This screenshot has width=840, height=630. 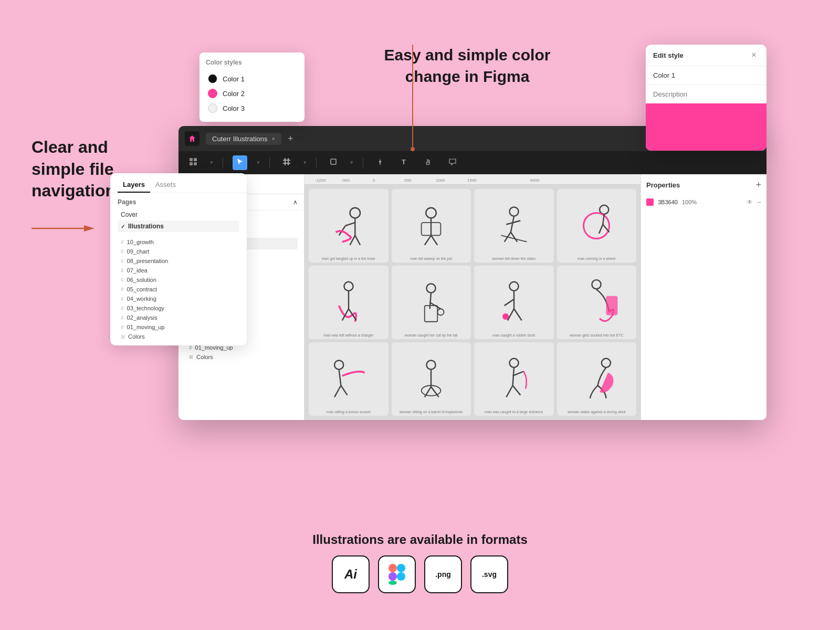 I want to click on toolbar-select-dropdown: ▾, so click(x=258, y=163).